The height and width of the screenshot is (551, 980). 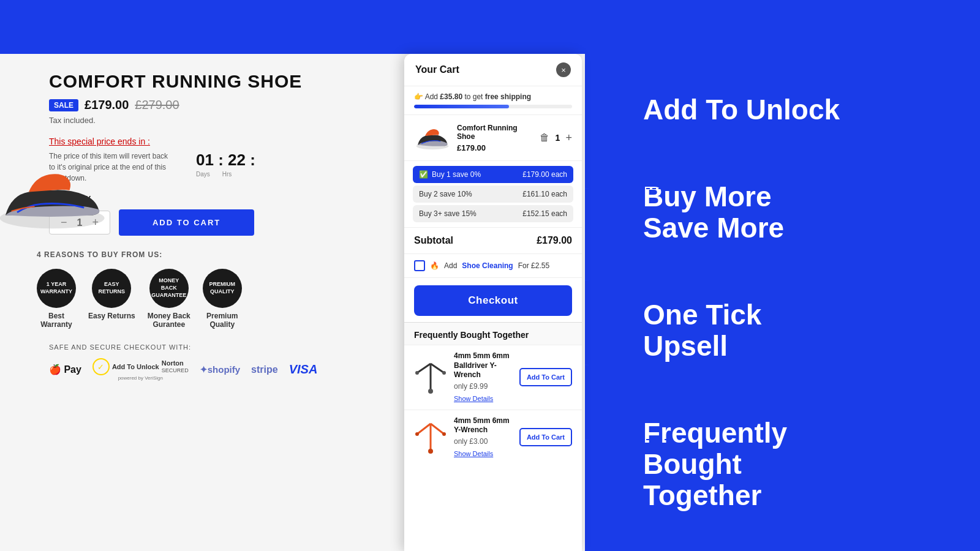 I want to click on subtotal-label: Subtotal, so click(x=434, y=241).